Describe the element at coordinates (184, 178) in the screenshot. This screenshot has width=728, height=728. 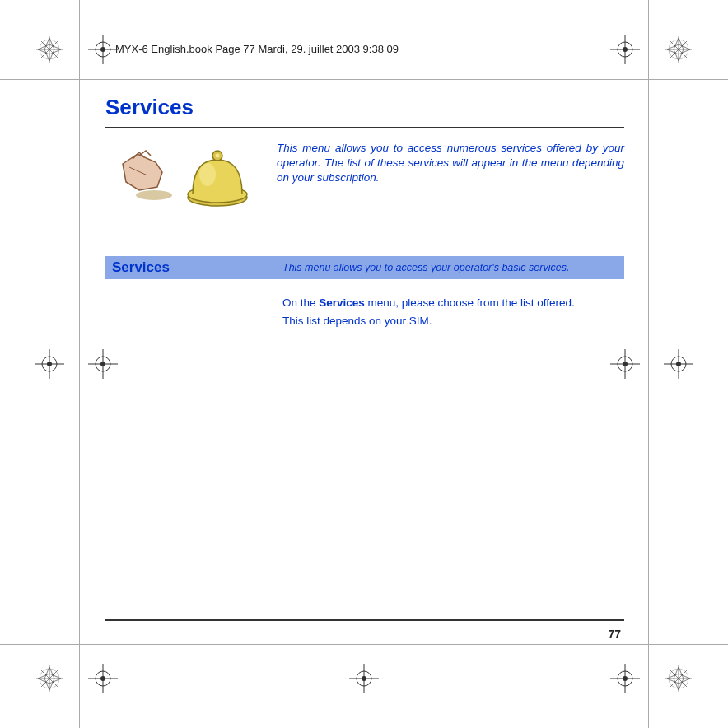
I see `intro-icons` at that location.